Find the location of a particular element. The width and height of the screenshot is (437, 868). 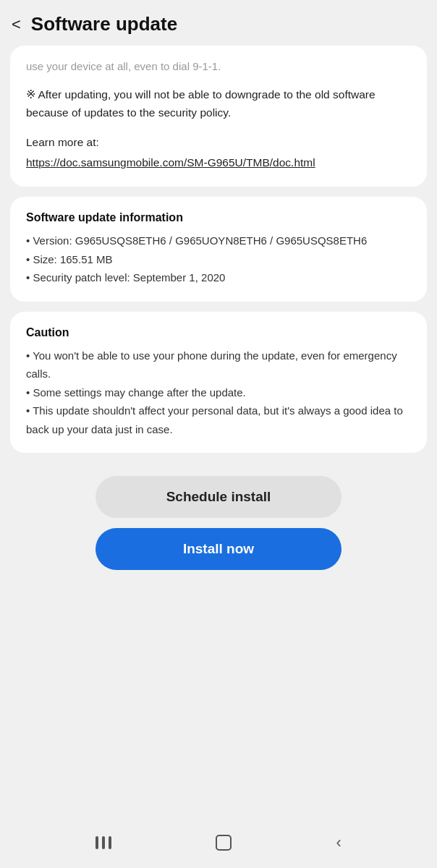

home-icon is located at coordinates (224, 843).